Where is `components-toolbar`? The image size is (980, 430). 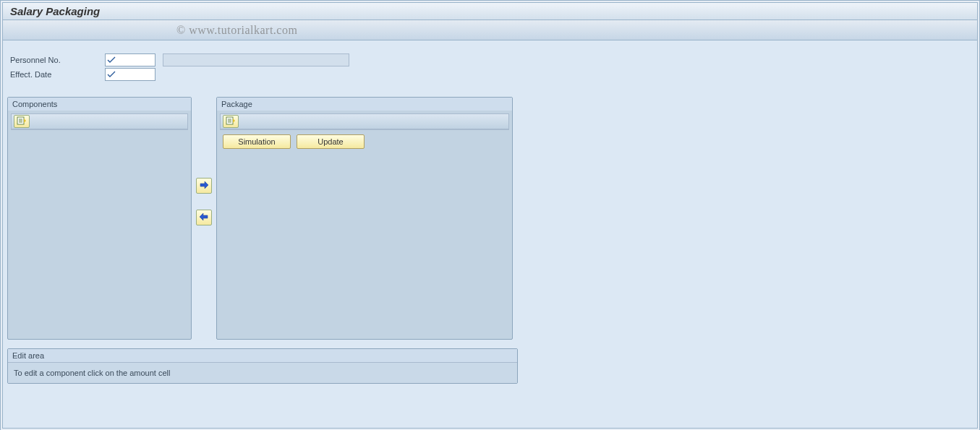
components-toolbar is located at coordinates (100, 121).